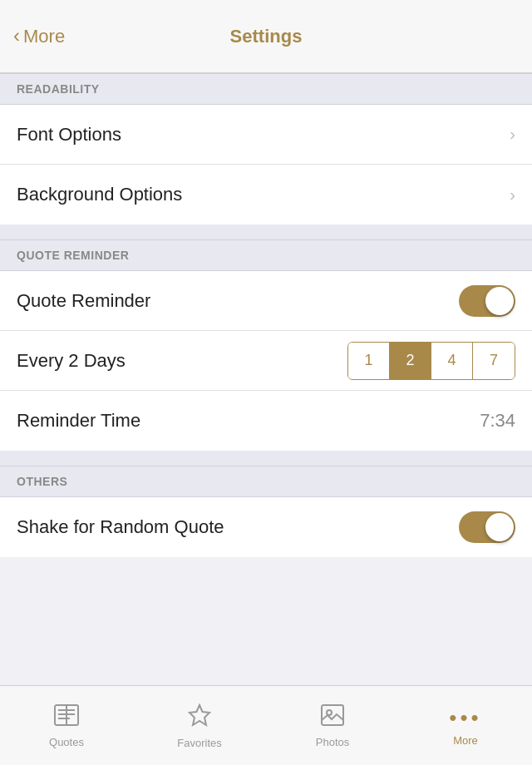 The height and width of the screenshot is (765, 532). Describe the element at coordinates (17, 36) in the screenshot. I see `back-chevron-icon: ‹` at that location.